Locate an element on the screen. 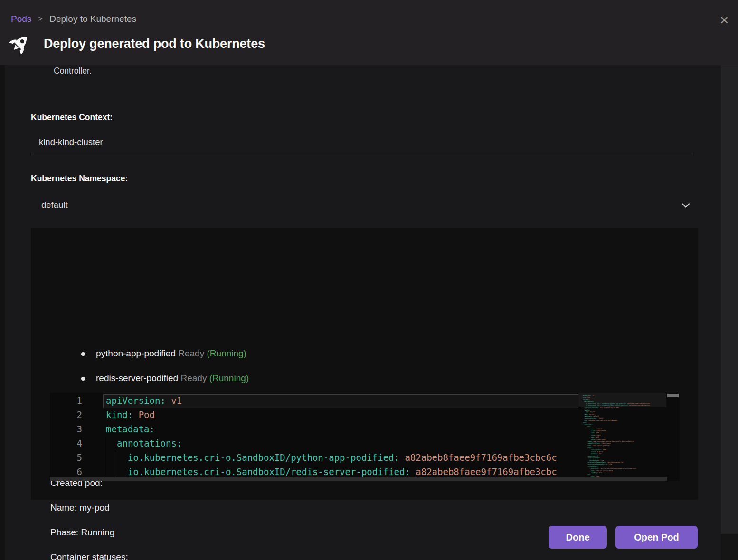 Image resolution: width=738 pixels, height=560 pixels. code-line: 1apiVersion: v1 is located at coordinates (314, 401).